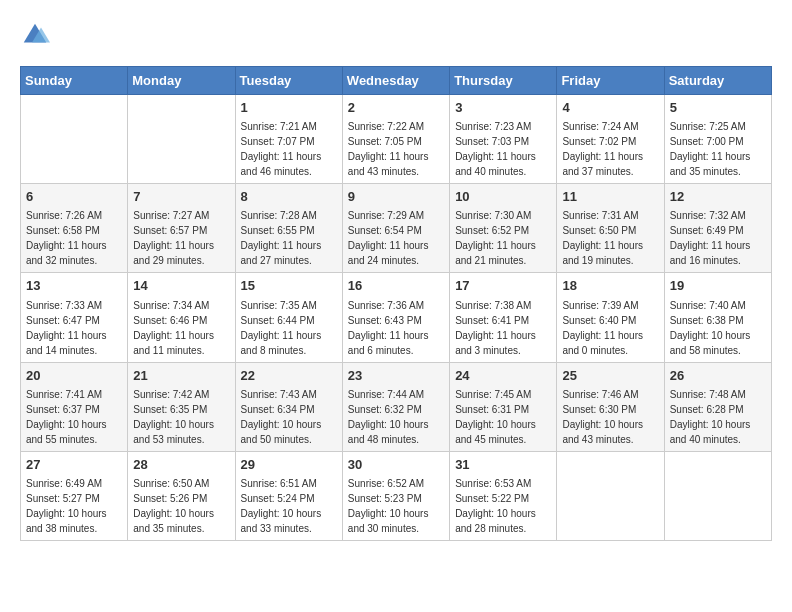 The image size is (792, 612). What do you see at coordinates (610, 149) in the screenshot?
I see `day-info: Sunrise: 7:24 AM Sunset: 7:02 PM Dayligh…` at bounding box center [610, 149].